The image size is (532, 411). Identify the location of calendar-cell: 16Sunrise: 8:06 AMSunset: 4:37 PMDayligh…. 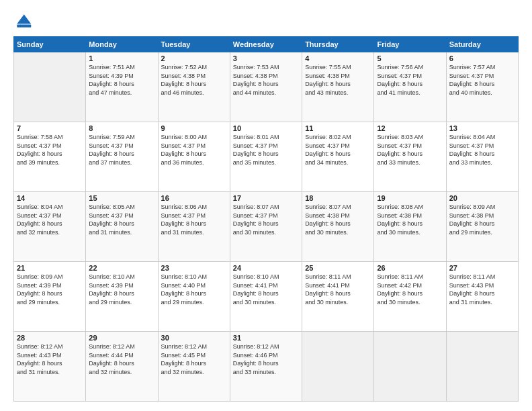
(193, 227).